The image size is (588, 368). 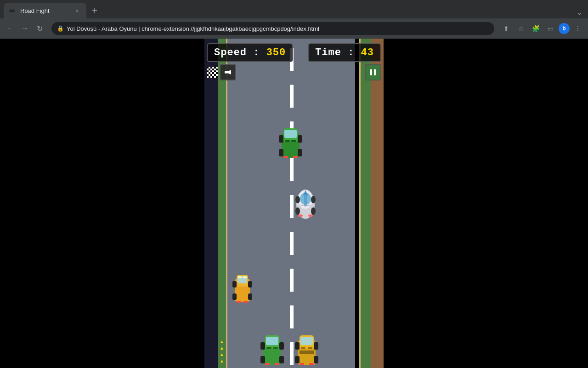 What do you see at coordinates (277, 52) in the screenshot?
I see `speed-value: 350` at bounding box center [277, 52].